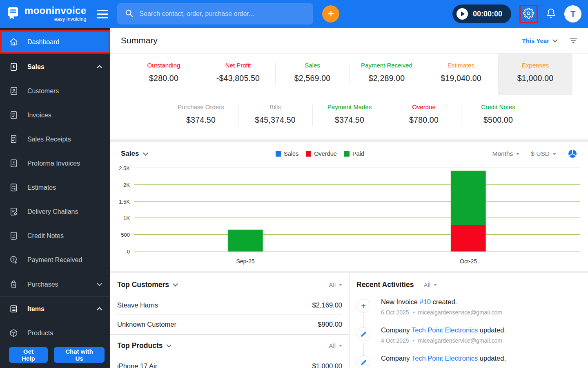 The height and width of the screenshot is (368, 588). I want to click on sidebar-item-delivery-challans: Delivery Challans, so click(55, 212).